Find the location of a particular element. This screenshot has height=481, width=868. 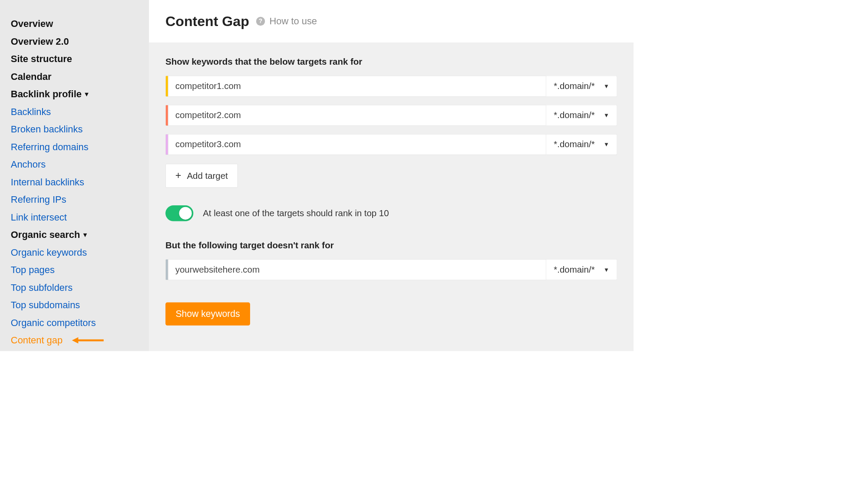

sidebar-item-organic-keywords: Organic keywords is located at coordinates (75, 253).